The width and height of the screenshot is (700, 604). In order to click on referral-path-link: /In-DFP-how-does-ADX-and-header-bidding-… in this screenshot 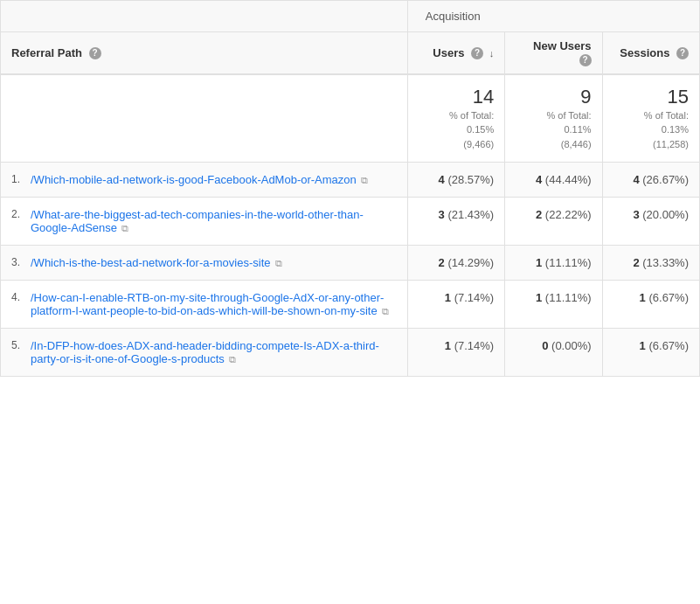, I will do `click(204, 352)`.